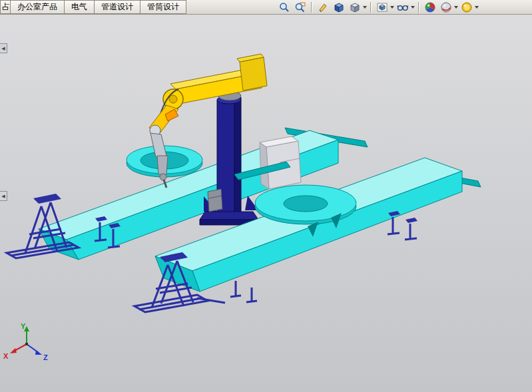 This screenshot has width=532, height=392. Describe the element at coordinates (456, 7) in the screenshot. I see `apply-scene-dropdown-arrow` at that location.